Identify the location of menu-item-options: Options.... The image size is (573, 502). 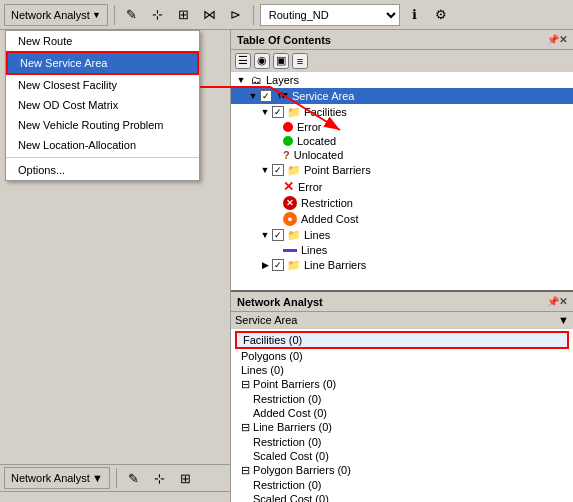
(102, 170).